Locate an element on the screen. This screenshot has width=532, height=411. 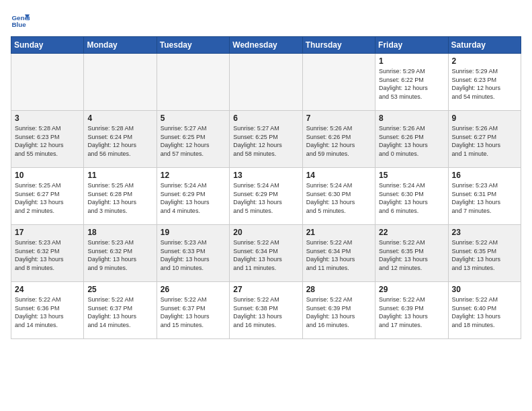
day-cell: 24Sunrise: 5:22 AM Sunset: 6:36 PM Dayli… is located at coordinates (48, 310).